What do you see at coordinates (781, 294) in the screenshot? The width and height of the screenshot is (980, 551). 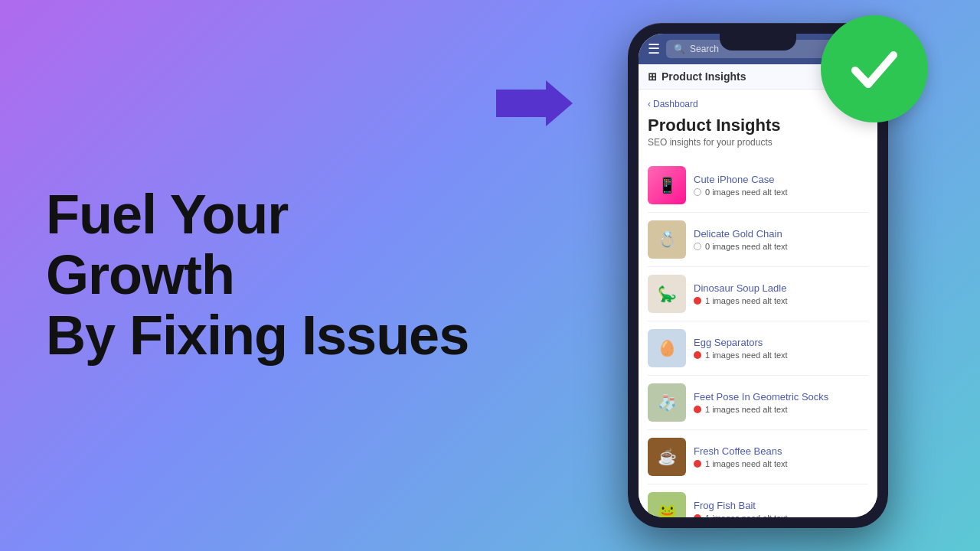 I see `product-info: Dinosaur Soup Ladle 1 images need alt te…` at bounding box center [781, 294].